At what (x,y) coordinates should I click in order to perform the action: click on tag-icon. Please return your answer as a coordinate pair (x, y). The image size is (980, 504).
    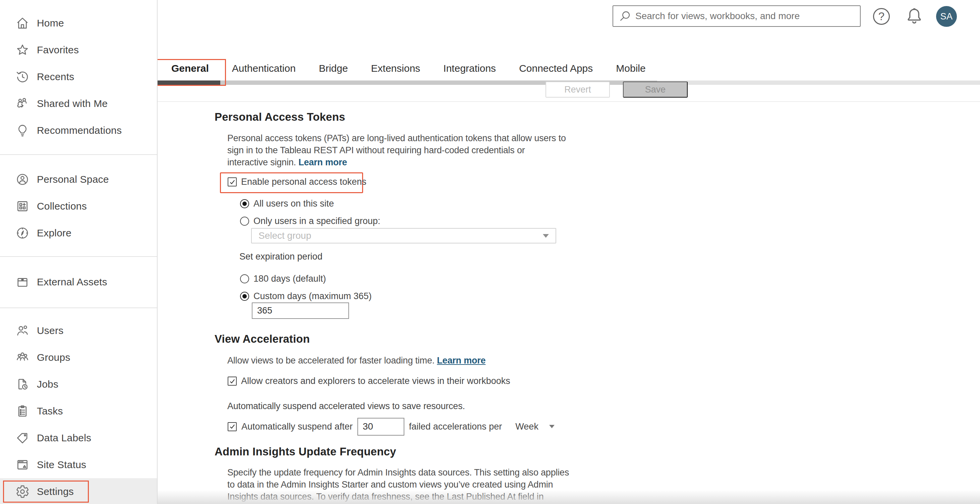
    Looking at the image, I should click on (23, 438).